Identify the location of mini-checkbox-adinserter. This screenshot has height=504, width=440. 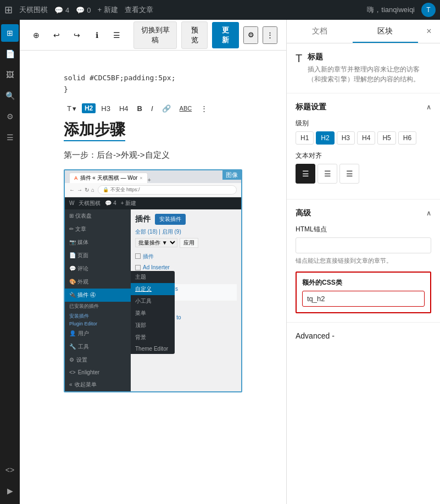
(138, 268).